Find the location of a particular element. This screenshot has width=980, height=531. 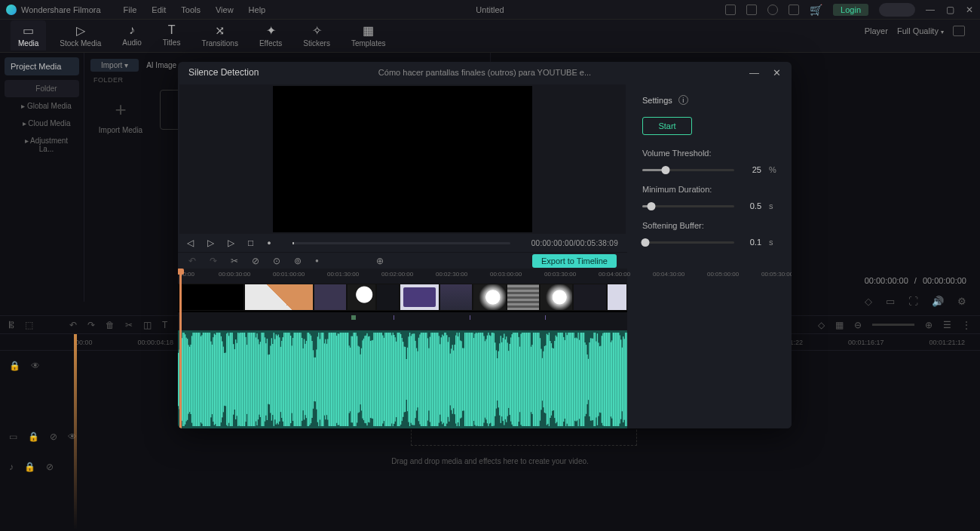

mute-icon: 👁 is located at coordinates (35, 366).